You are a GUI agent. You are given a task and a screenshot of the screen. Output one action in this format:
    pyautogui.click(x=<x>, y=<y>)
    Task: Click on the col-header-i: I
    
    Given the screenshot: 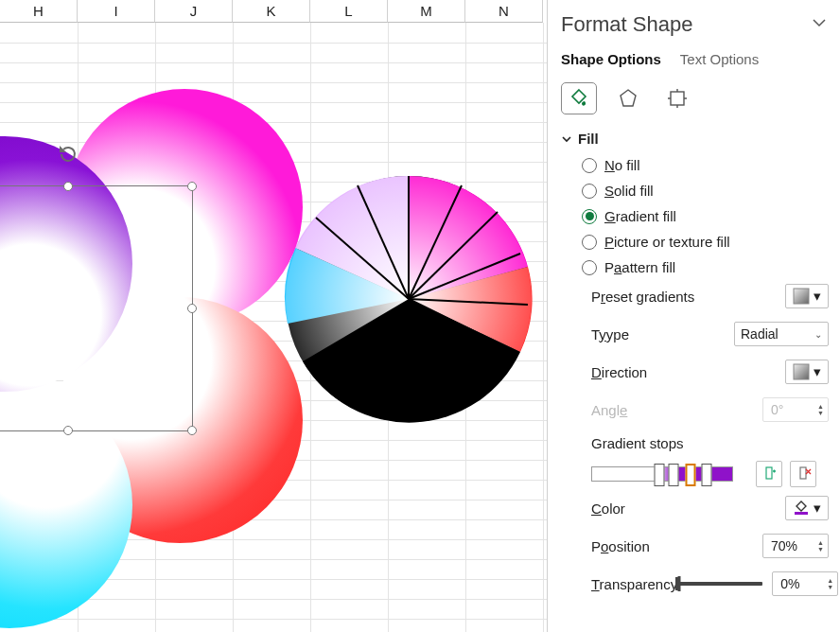 What is the action you would take?
    pyautogui.click(x=116, y=11)
    